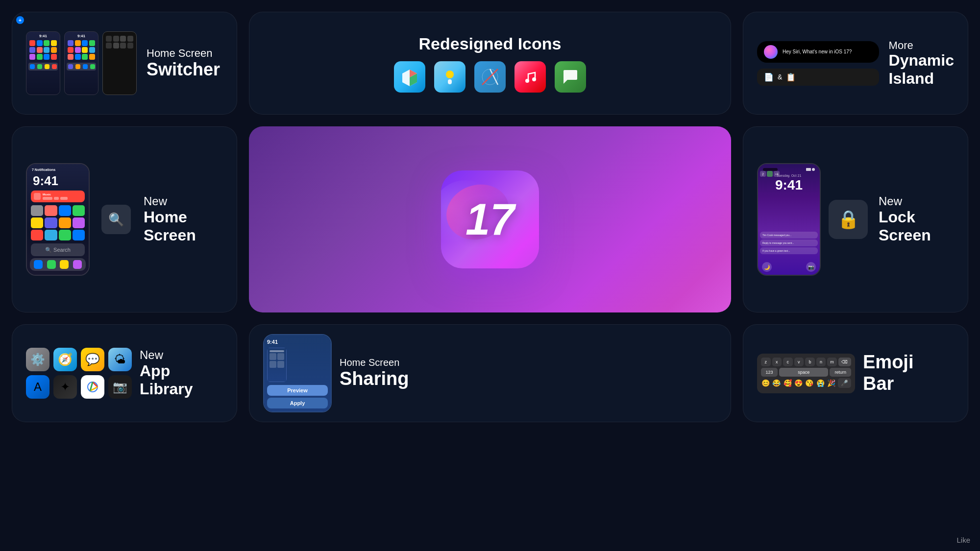  I want to click on home-phone-notif-count: 7 Notifications, so click(44, 169).